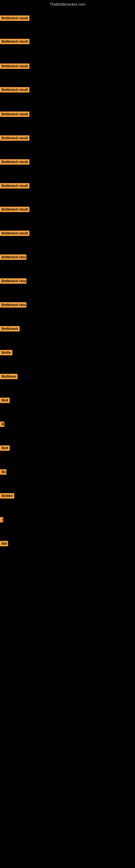  Describe the element at coordinates (6, 352) in the screenshot. I see `bottleneck-result-badge: Bottle` at that location.